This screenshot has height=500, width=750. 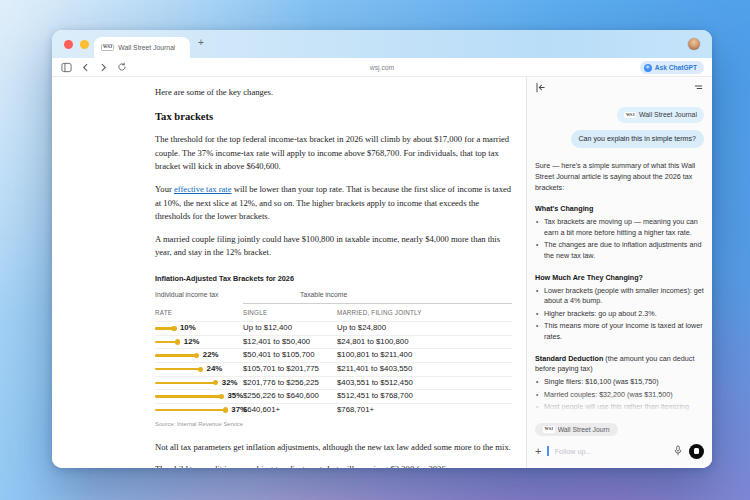 What do you see at coordinates (620, 396) in the screenshot?
I see `bullet-item: Married couples: $32,200 (was $31,500)` at bounding box center [620, 396].